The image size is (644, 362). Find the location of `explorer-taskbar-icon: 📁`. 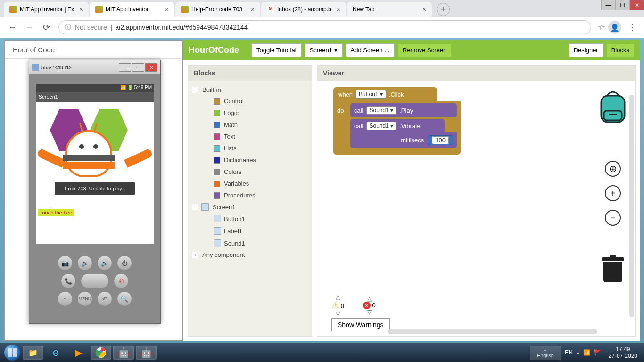

explorer-taskbar-icon: 📁 is located at coordinates (33, 353).